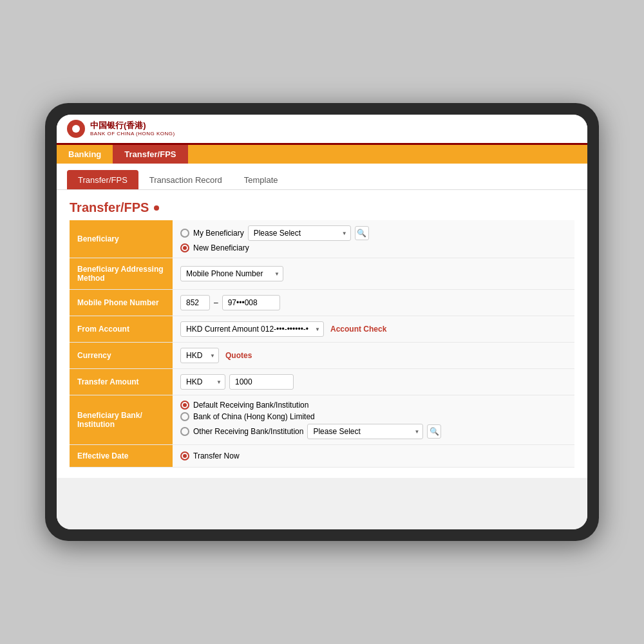  What do you see at coordinates (251, 303) in the screenshot?
I see `mobile-number-input` at bounding box center [251, 303].